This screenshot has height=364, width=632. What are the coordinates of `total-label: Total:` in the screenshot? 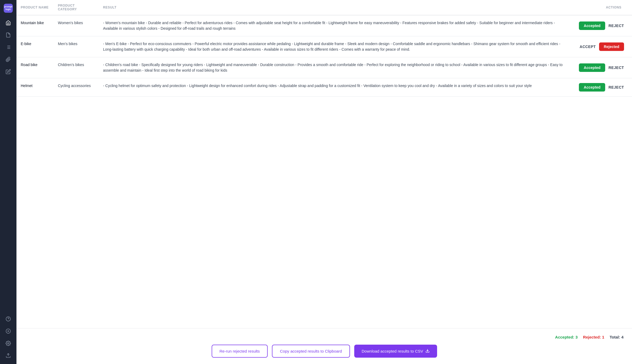 It's located at (615, 337).